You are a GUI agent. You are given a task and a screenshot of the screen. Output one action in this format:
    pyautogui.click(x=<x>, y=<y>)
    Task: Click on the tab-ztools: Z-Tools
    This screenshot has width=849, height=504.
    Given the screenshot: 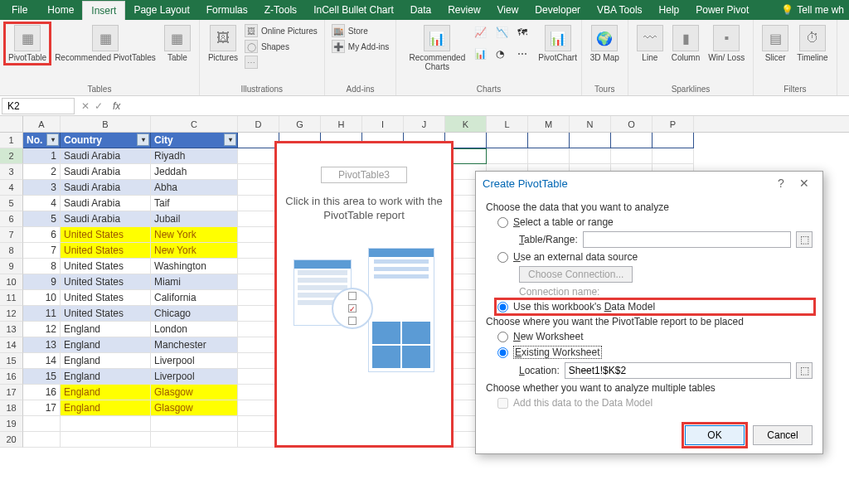 What is the action you would take?
    pyautogui.click(x=280, y=10)
    